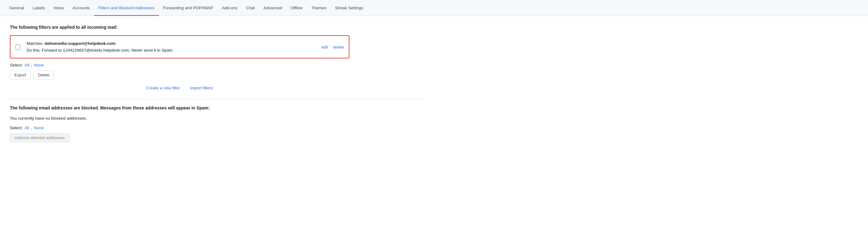 This screenshot has height=230, width=868. Describe the element at coordinates (39, 8) in the screenshot. I see `tab-labels: Labels` at that location.